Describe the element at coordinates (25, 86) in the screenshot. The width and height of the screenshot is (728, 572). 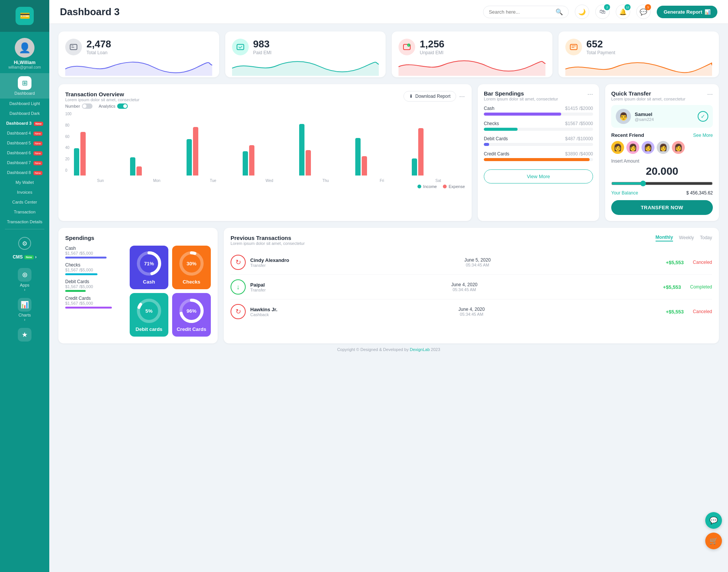
I see `sidebar-item-dashboard: ⊞ Dashboard` at that location.